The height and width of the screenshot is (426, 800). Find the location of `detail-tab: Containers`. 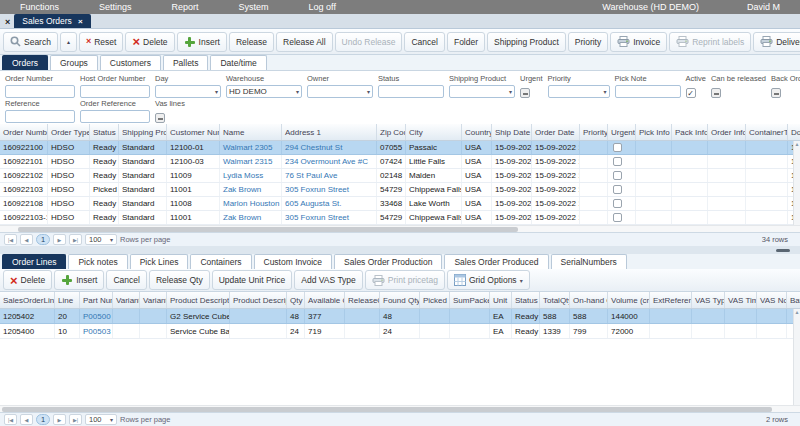

detail-tab: Containers is located at coordinates (220, 262).